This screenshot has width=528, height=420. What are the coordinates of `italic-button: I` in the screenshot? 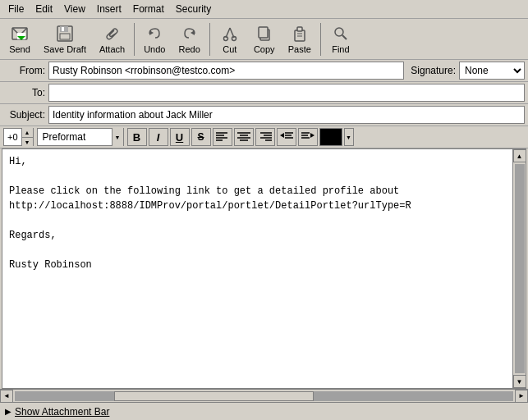 It's located at (158, 137).